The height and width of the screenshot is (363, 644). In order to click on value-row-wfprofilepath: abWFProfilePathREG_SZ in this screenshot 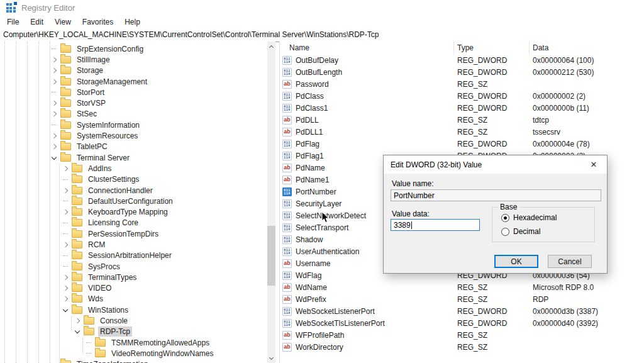, I will do `click(462, 335)`.